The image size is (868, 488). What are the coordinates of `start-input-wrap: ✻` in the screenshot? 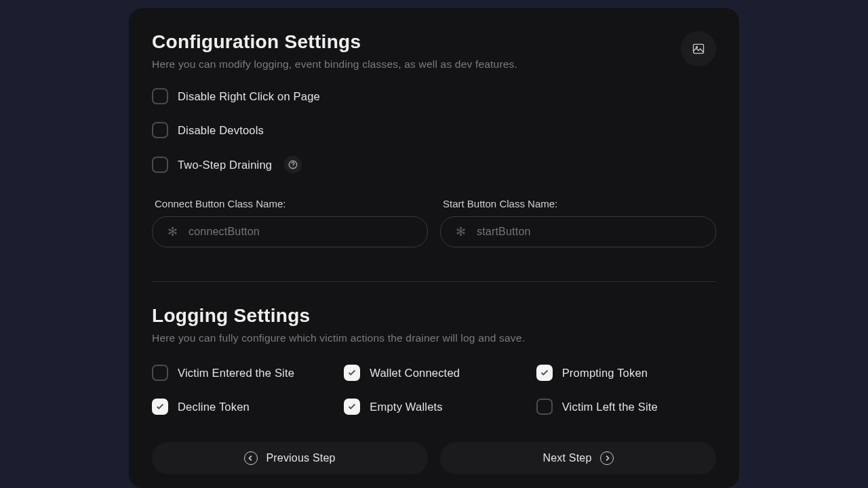 It's located at (578, 232).